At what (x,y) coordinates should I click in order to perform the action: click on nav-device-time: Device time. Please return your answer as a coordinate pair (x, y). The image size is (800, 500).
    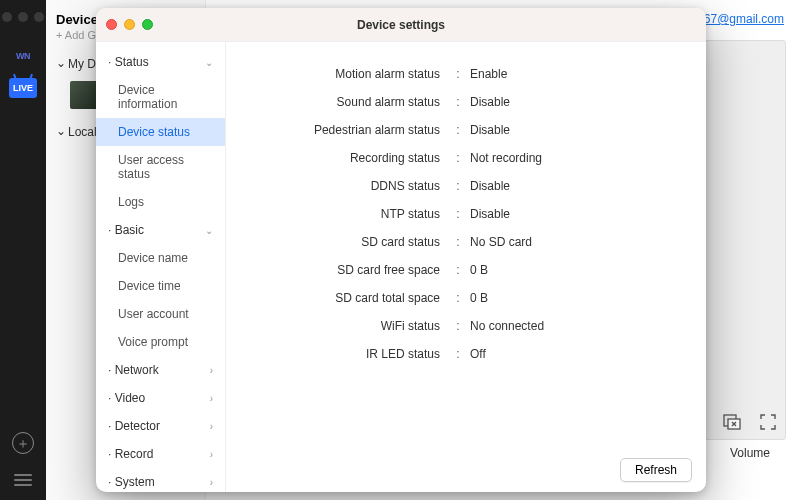
    Looking at the image, I should click on (160, 286).